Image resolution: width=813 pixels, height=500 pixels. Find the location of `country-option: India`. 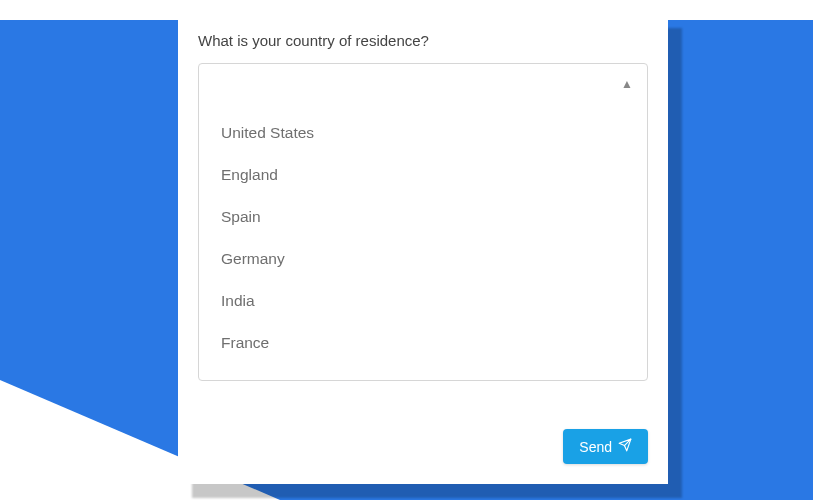

country-option: India is located at coordinates (423, 301).